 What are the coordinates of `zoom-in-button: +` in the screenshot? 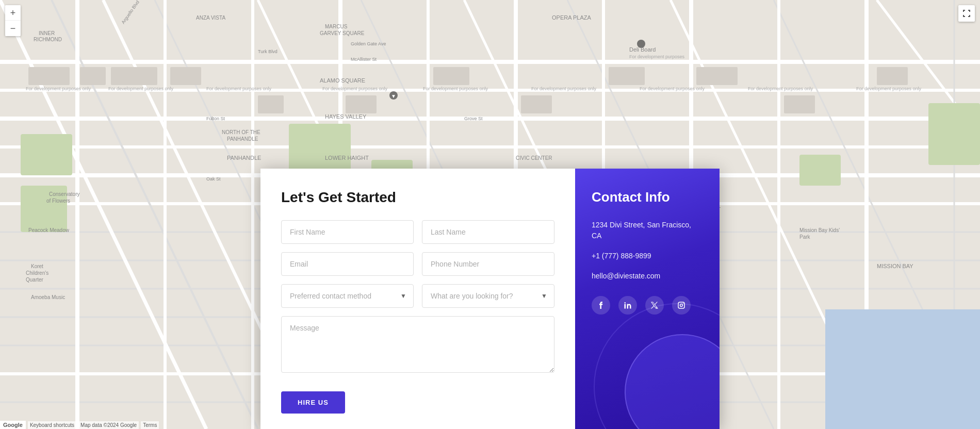 It's located at (13, 13).